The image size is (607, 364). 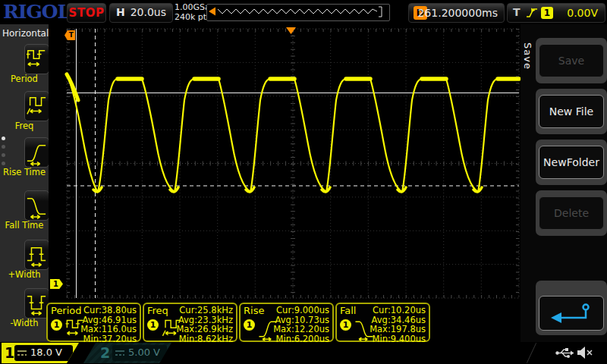 I want to click on menu-page-dot-active, so click(x=3, y=138).